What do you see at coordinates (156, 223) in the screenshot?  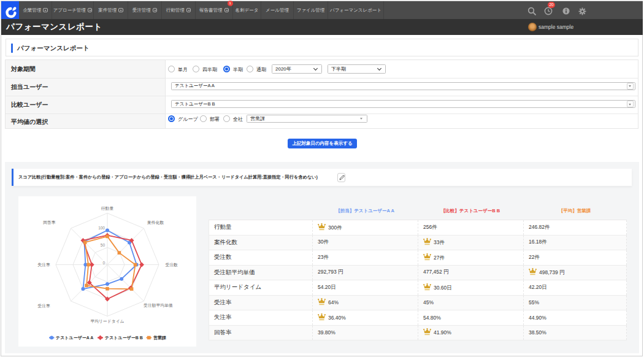 I see `svg-text: 案件化数` at bounding box center [156, 223].